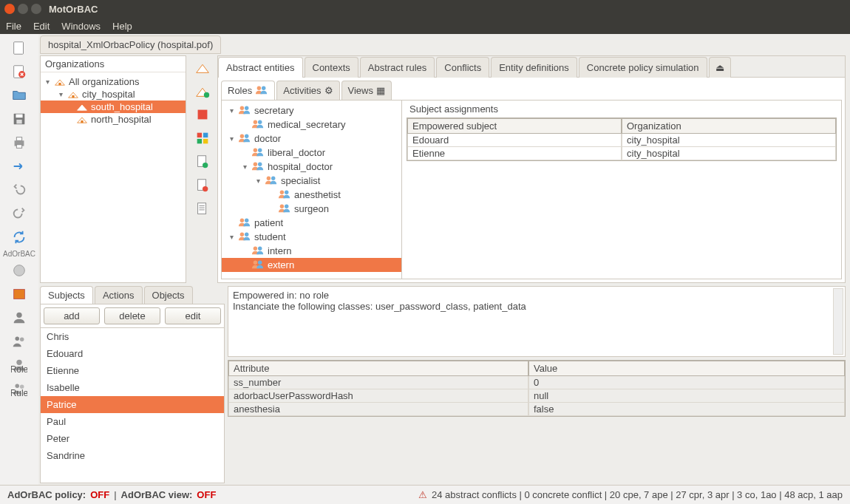 The width and height of the screenshot is (850, 504). I want to click on entity-home-icon, so click(203, 67).